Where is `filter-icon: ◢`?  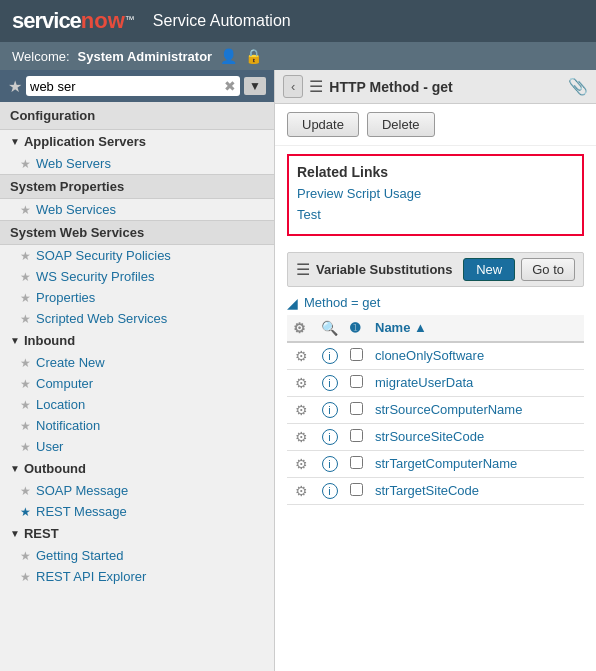 filter-icon: ◢ is located at coordinates (292, 303).